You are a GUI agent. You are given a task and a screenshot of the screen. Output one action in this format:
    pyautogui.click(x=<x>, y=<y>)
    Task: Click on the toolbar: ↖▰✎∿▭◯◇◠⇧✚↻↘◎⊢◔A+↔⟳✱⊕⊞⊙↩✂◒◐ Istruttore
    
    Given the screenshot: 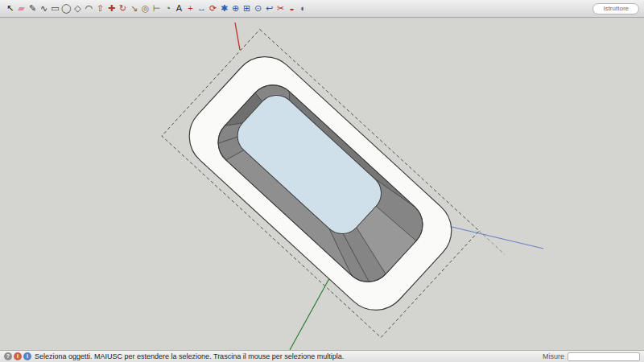 What is the action you would take?
    pyautogui.click(x=322, y=9)
    